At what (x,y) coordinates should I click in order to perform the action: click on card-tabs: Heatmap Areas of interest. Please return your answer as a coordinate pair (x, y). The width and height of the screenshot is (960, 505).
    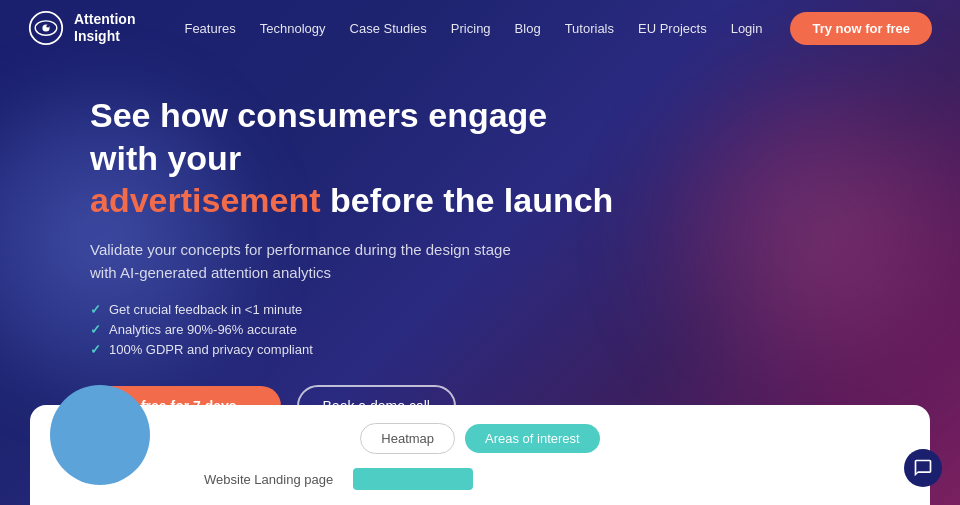
    Looking at the image, I should click on (480, 438).